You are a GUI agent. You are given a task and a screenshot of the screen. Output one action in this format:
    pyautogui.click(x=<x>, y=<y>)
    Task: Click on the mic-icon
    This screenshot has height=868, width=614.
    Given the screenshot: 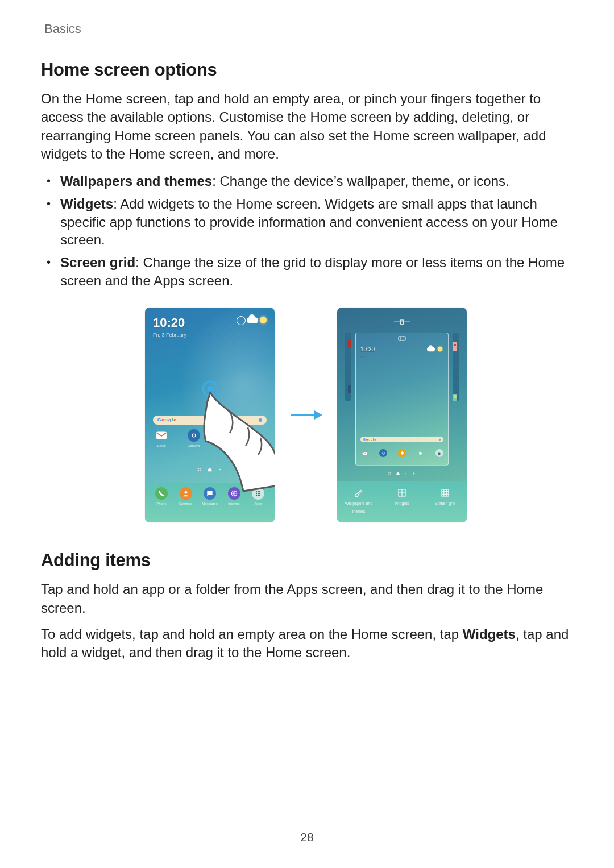 What is the action you would take?
    pyautogui.click(x=440, y=440)
    